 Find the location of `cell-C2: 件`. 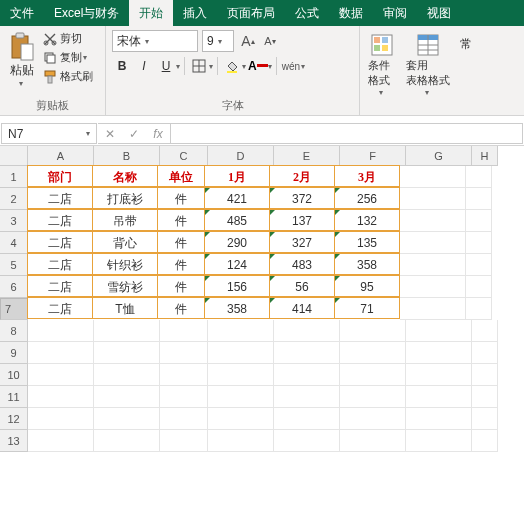

cell-C2: 件 is located at coordinates (181, 198).